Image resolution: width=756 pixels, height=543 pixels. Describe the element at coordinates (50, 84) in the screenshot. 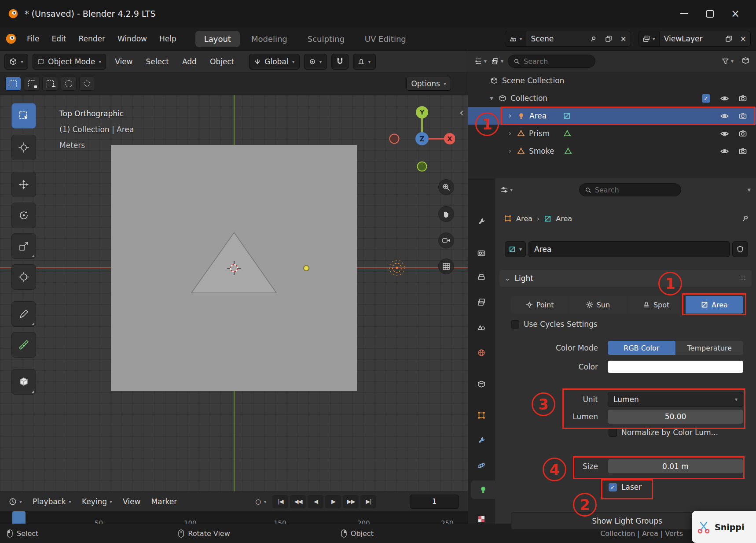

I see `select-mode-subtract-button` at that location.